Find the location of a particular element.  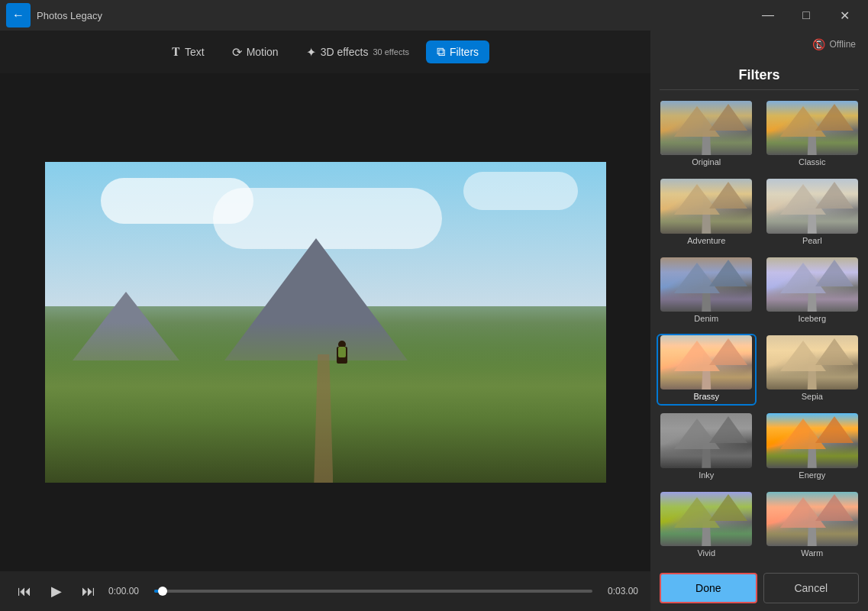

cloud is located at coordinates (521, 191).